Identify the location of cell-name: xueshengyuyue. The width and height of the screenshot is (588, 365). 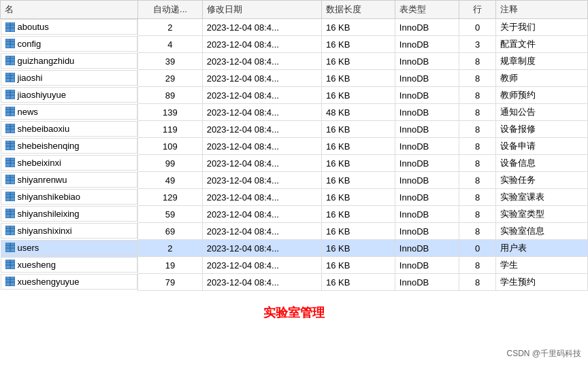
(69, 281).